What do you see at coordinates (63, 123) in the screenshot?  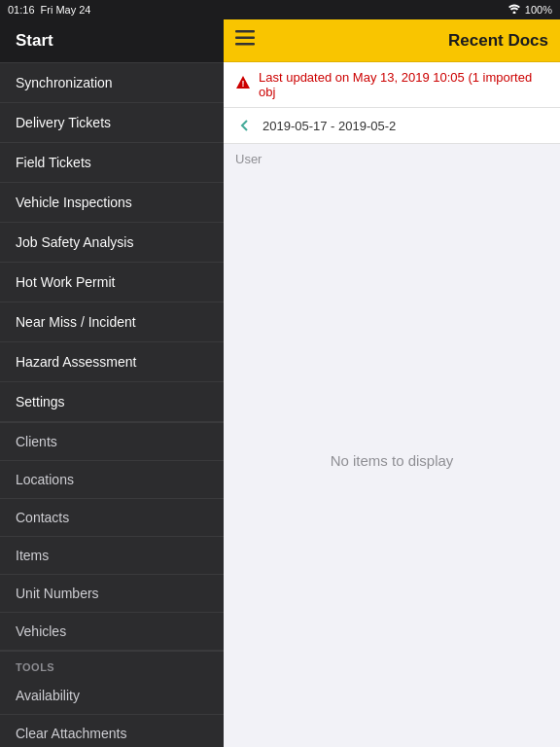 I see `sidebar-item-label: Delivery Tickets` at bounding box center [63, 123].